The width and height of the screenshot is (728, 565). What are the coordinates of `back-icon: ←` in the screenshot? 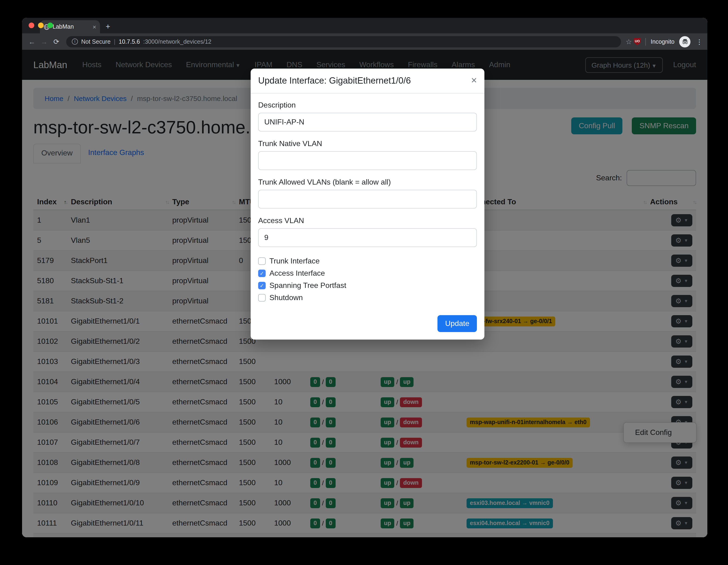 It's located at (32, 42).